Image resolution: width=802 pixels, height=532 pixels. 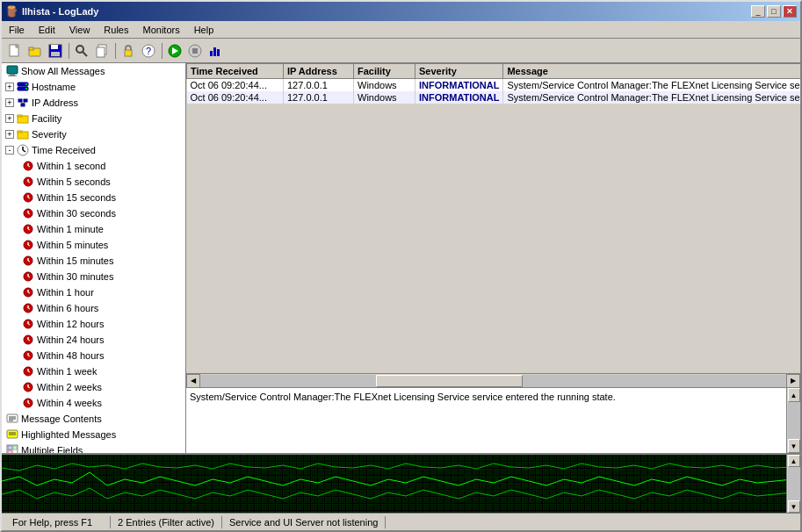 What do you see at coordinates (195, 51) in the screenshot?
I see `stop-button` at bounding box center [195, 51].